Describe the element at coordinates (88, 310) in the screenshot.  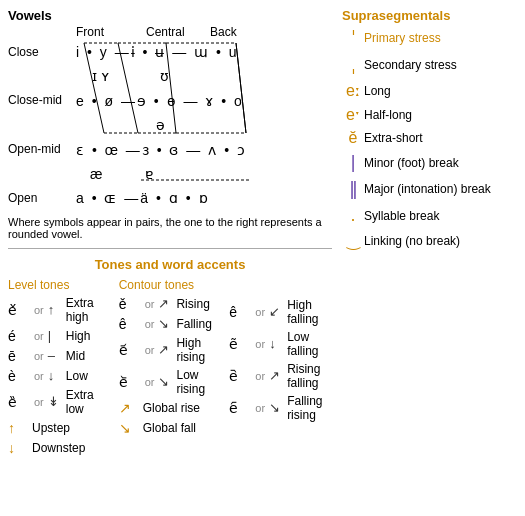
I see `tone-label-1: Extra high` at that location.